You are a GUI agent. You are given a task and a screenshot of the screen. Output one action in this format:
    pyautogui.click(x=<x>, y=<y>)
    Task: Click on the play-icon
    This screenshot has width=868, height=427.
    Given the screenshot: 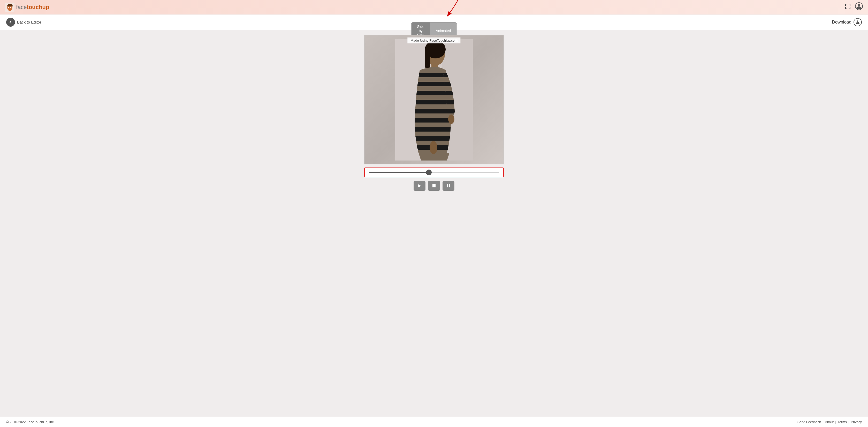 What is the action you would take?
    pyautogui.click(x=420, y=186)
    